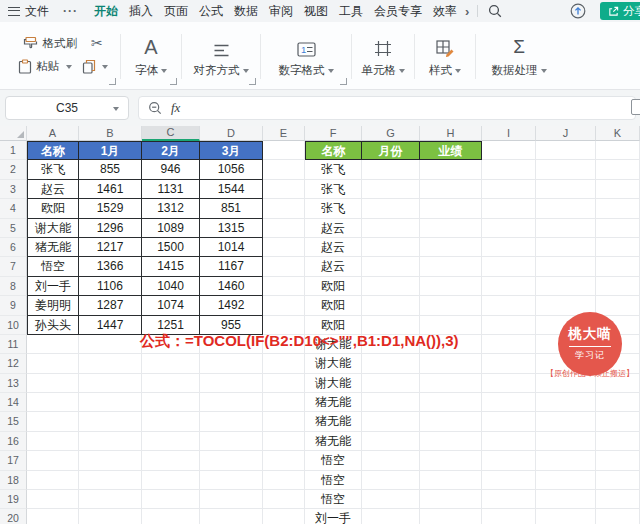 Image resolution: width=640 pixels, height=524 pixels. What do you see at coordinates (50, 44) in the screenshot?
I see `format-painter-button: 格式刷` at bounding box center [50, 44].